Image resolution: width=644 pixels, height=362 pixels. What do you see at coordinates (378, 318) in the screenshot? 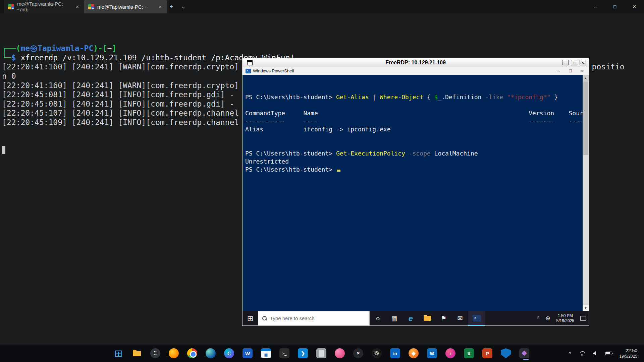
I see `cortana-glyph: ○` at bounding box center [378, 318].